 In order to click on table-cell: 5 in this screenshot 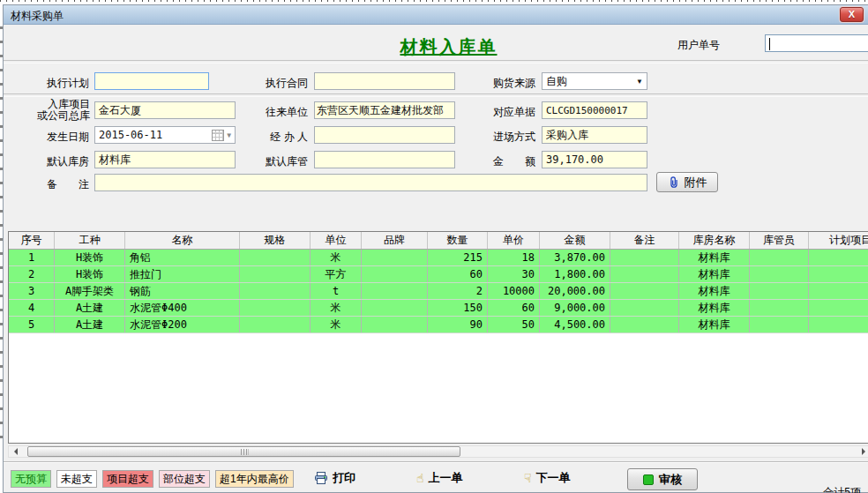, I will do `click(32, 325)`.